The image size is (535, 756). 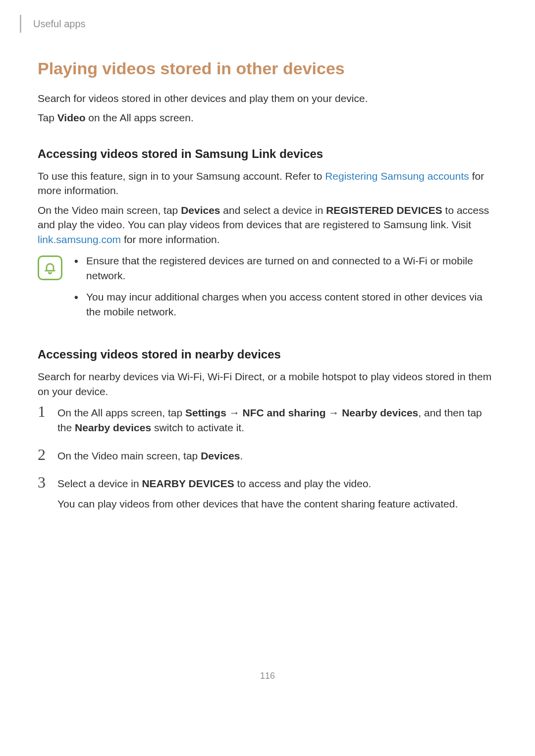 What do you see at coordinates (397, 176) in the screenshot?
I see `link-registering-accounts: Registering Samsung accounts` at bounding box center [397, 176].